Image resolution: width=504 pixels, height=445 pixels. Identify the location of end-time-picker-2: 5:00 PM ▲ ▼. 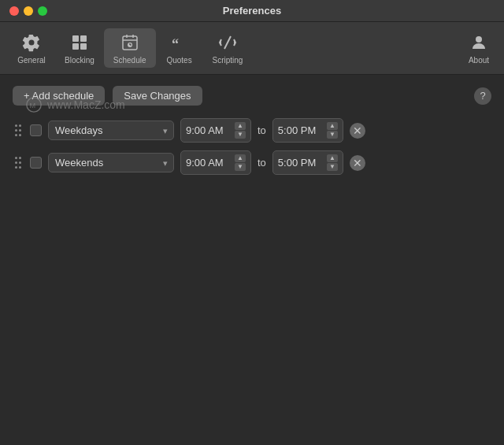
(308, 162).